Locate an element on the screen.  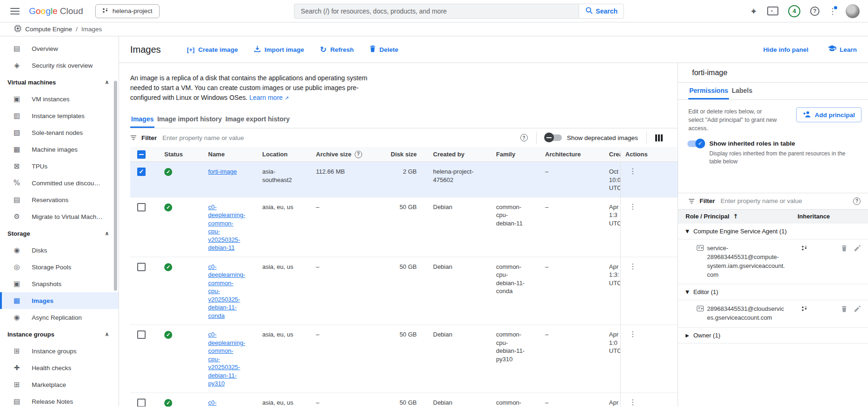
column-header-disk-size: Disk size is located at coordinates (402, 154).